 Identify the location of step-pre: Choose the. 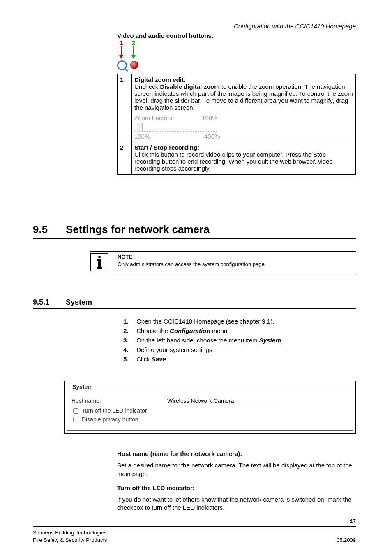
(153, 331).